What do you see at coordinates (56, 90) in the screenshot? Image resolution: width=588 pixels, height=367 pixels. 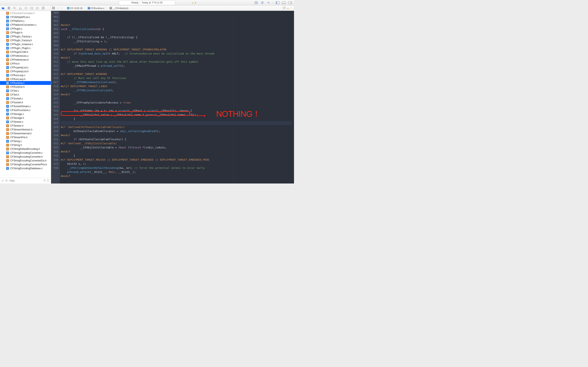 I see `line-number: 919` at bounding box center [56, 90].